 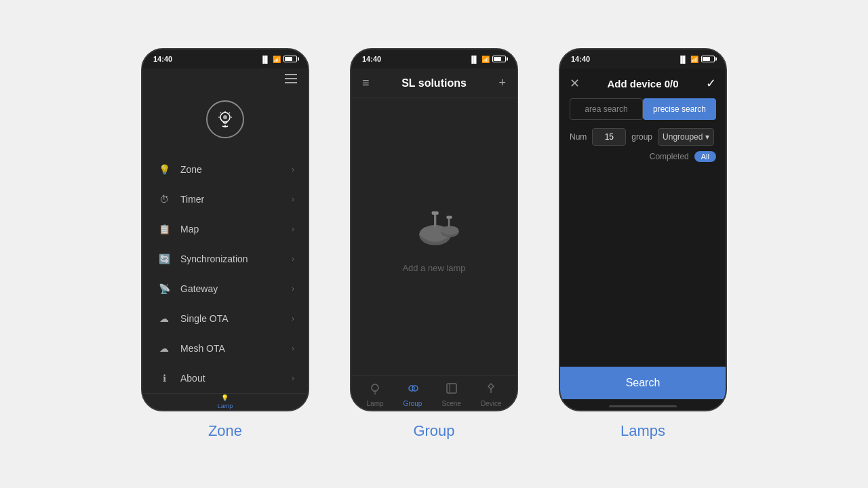 I want to click on dropdown-chevron-icon: ▾, so click(x=707, y=137).